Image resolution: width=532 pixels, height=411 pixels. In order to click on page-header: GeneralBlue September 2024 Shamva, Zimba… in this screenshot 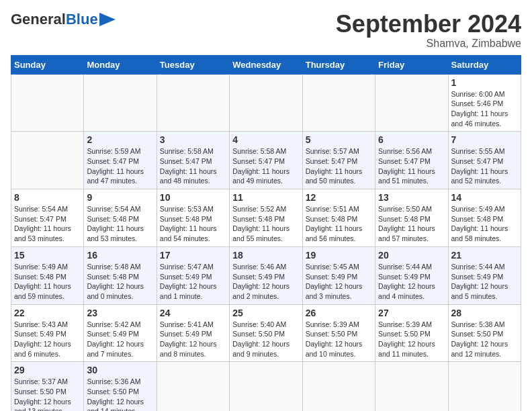, I will do `click(266, 30)`.